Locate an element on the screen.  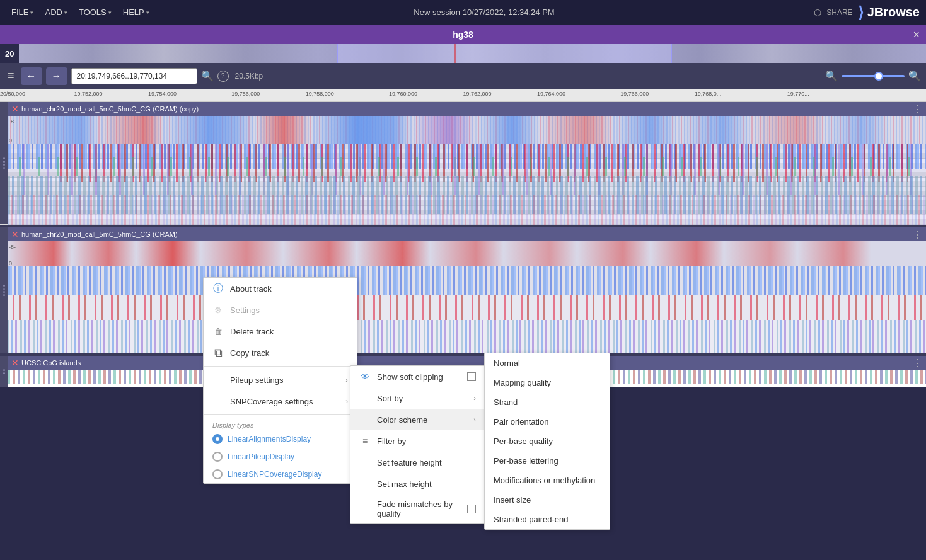
ruler: 20/50,000 19,752,000 19,754,000 19,756,0… is located at coordinates (463, 96).